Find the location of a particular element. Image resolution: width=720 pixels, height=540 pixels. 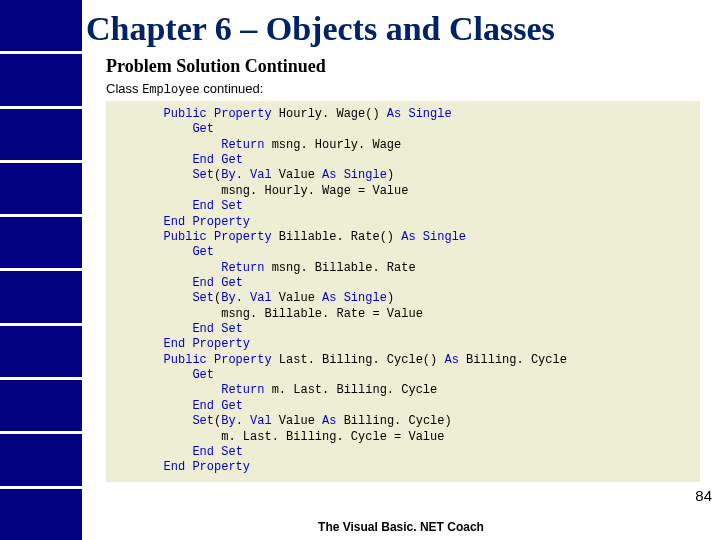

class-continuation-line: Class Employee continued: is located at coordinates (401, 91).